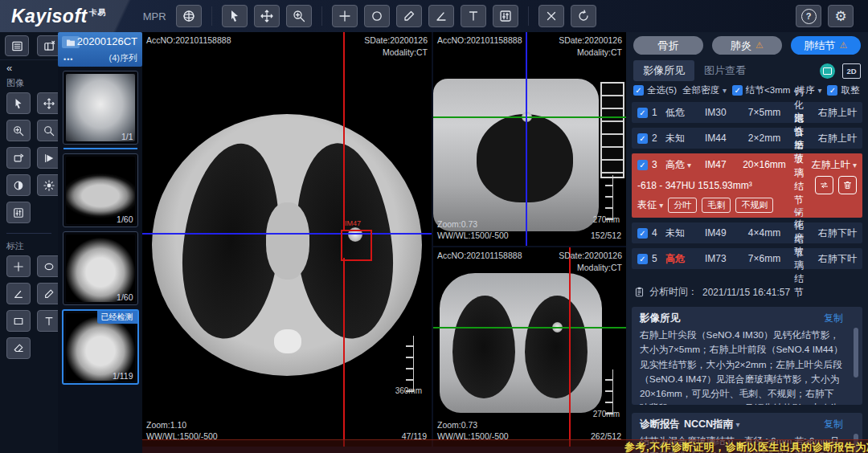 Image resolution: width=868 pixels, height=453 pixels. What do you see at coordinates (530, 139) in the screenshot?
I see `sagittal-viewport: 270mm AccNO:202101158888 SDate:20200126M…` at bounding box center [530, 139].